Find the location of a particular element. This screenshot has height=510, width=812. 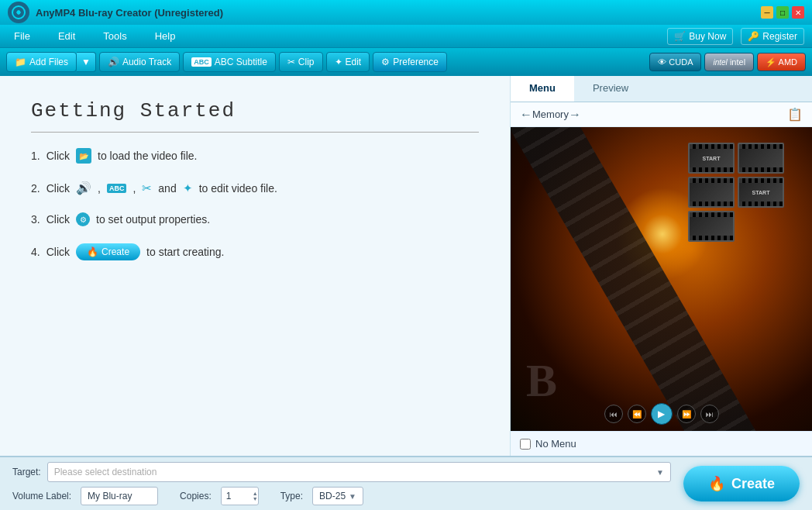

thumbnail-grid: START START is located at coordinates (746, 192).